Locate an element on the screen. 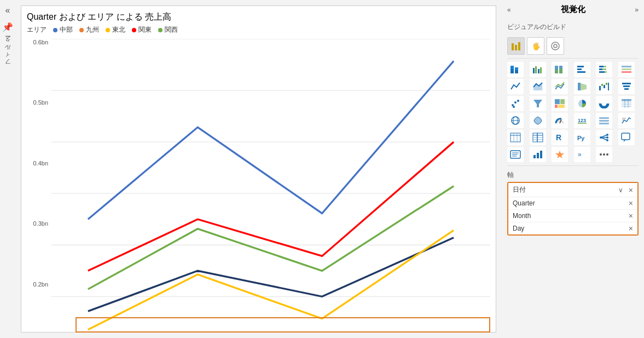  ct-funnel is located at coordinates (626, 87).